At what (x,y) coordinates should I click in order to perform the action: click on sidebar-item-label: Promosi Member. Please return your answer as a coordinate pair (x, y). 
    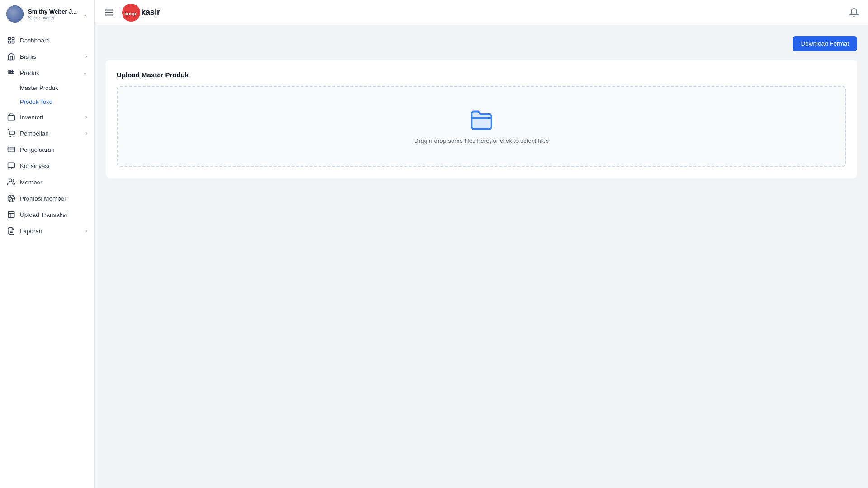
    Looking at the image, I should click on (53, 199).